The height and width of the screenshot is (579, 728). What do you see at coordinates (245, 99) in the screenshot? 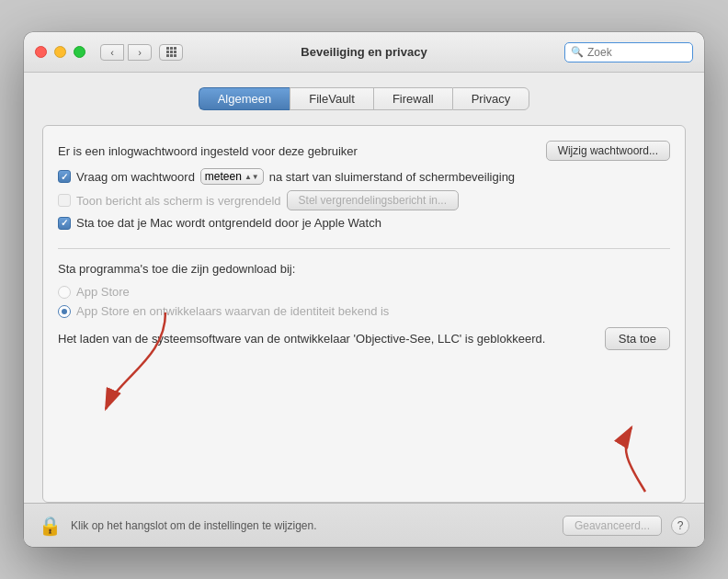
I see `tab-algemeen: Algemeen` at bounding box center [245, 99].